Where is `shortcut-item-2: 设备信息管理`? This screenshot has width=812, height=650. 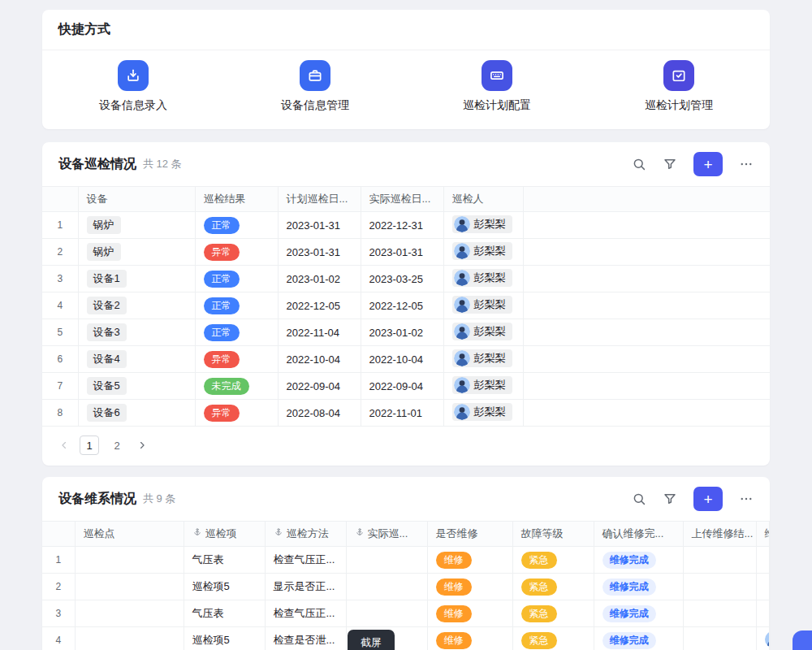 shortcut-item-2: 设备信息管理 is located at coordinates (315, 86).